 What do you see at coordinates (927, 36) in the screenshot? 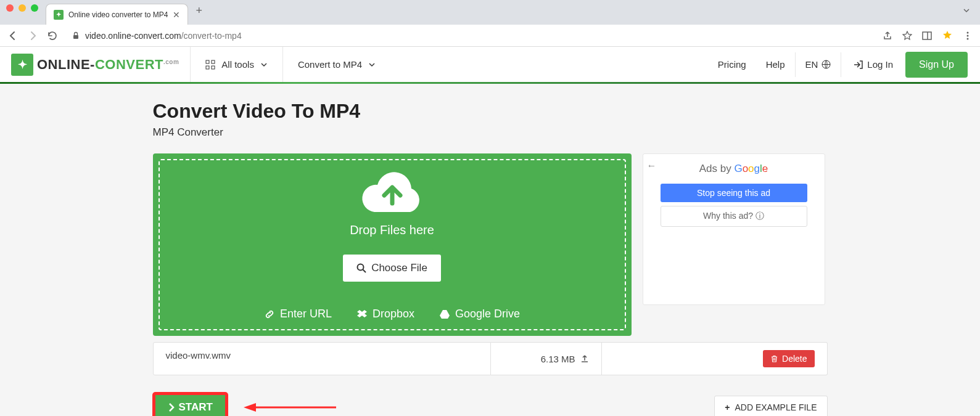
I see `panel-icon` at bounding box center [927, 36].